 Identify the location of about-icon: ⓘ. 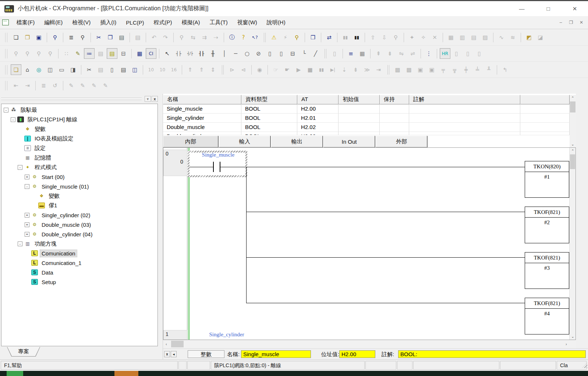
(232, 37).